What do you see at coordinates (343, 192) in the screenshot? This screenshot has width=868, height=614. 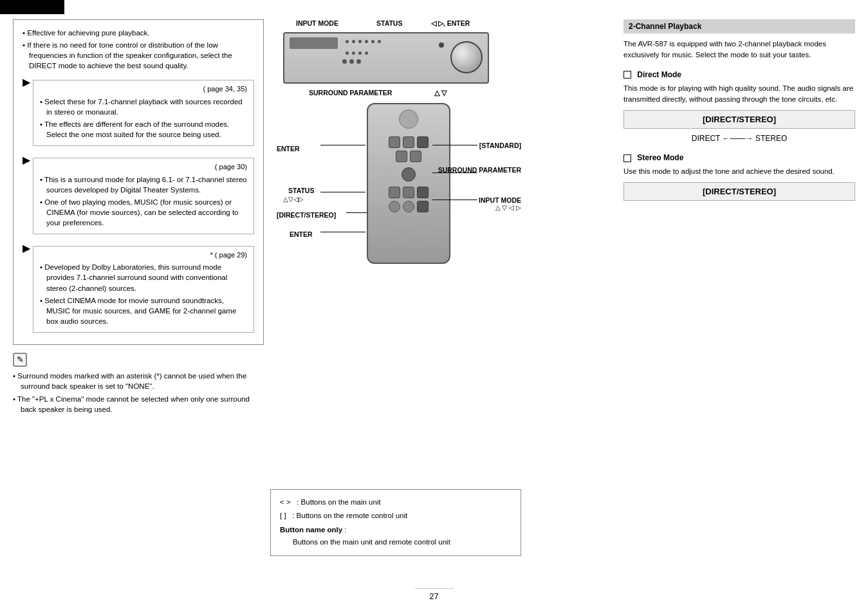 I see `status-line` at bounding box center [343, 192].